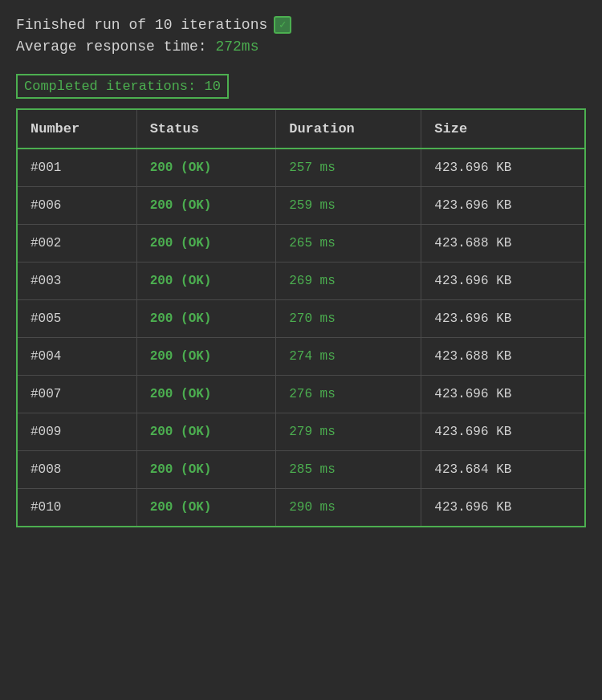 The height and width of the screenshot is (700, 602). Describe the element at coordinates (77, 281) in the screenshot. I see `cell-number: #003` at that location.